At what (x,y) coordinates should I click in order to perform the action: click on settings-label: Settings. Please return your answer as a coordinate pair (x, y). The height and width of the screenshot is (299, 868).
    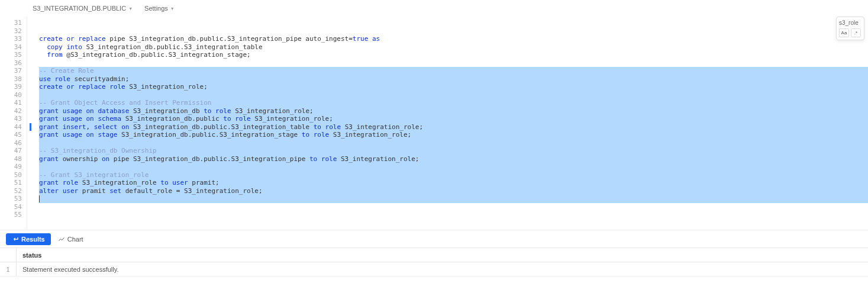
    Looking at the image, I should click on (156, 8).